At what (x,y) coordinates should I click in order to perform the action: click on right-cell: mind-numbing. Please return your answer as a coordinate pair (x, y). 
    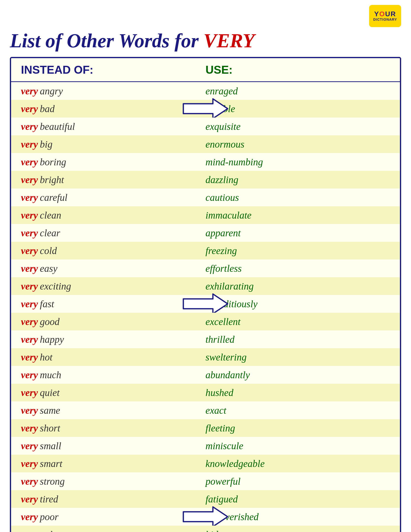
    Looking at the image, I should click on (298, 162).